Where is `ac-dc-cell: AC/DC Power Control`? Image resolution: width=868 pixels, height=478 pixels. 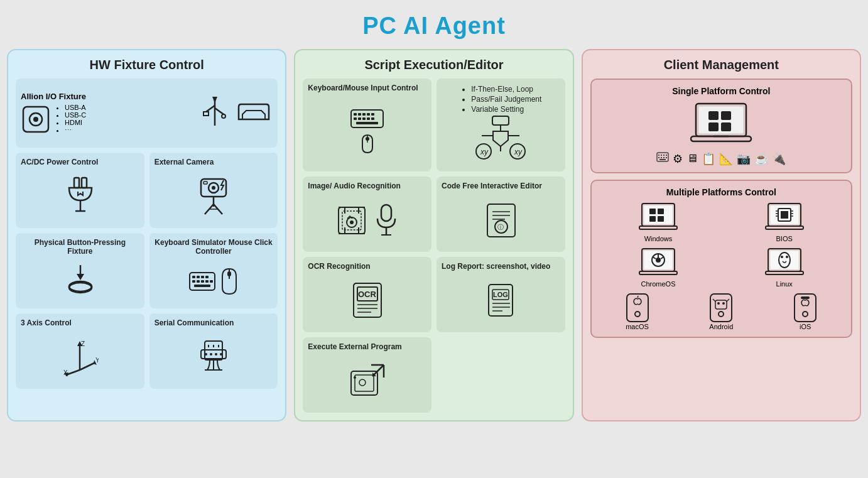 ac-dc-cell: AC/DC Power Control is located at coordinates (80, 190).